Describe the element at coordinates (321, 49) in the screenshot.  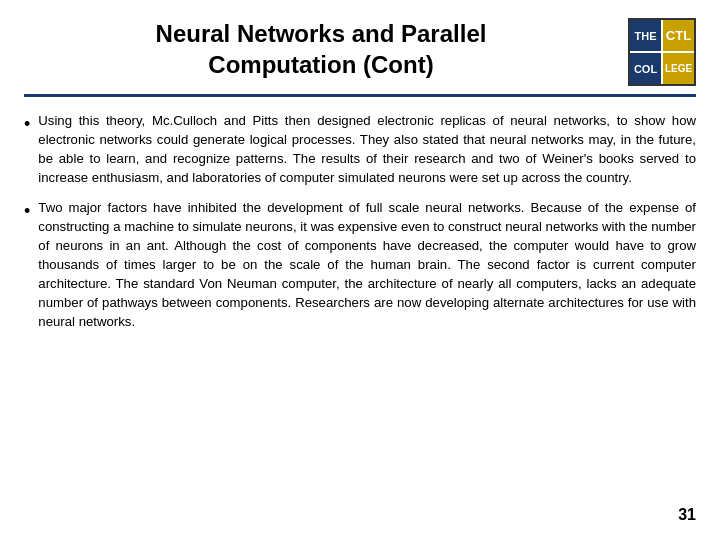
I see `slide-title: Neural Networks and Parallel Computation…` at that location.